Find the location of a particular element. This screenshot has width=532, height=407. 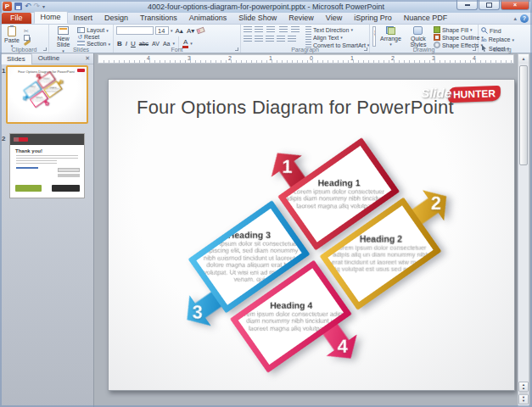

slide2-thumbnail: Thank you! is located at coordinates (48, 166).